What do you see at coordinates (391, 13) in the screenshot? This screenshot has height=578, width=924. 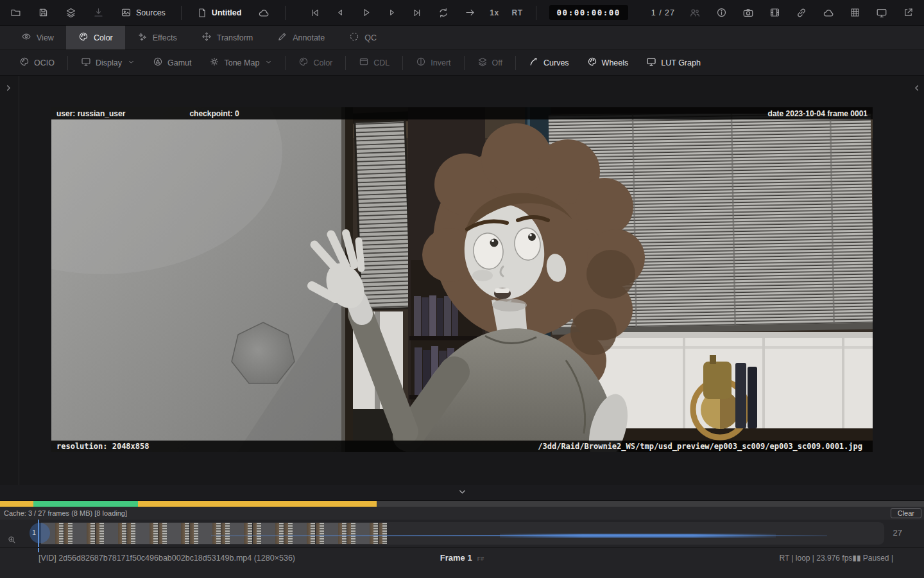 I see `step-forward-button` at bounding box center [391, 13].